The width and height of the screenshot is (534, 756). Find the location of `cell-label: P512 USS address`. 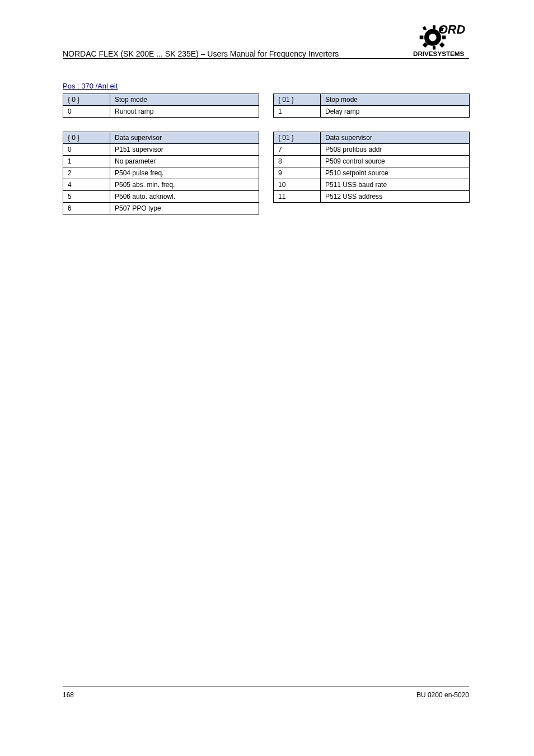

cell-label: P512 USS address is located at coordinates (395, 197).